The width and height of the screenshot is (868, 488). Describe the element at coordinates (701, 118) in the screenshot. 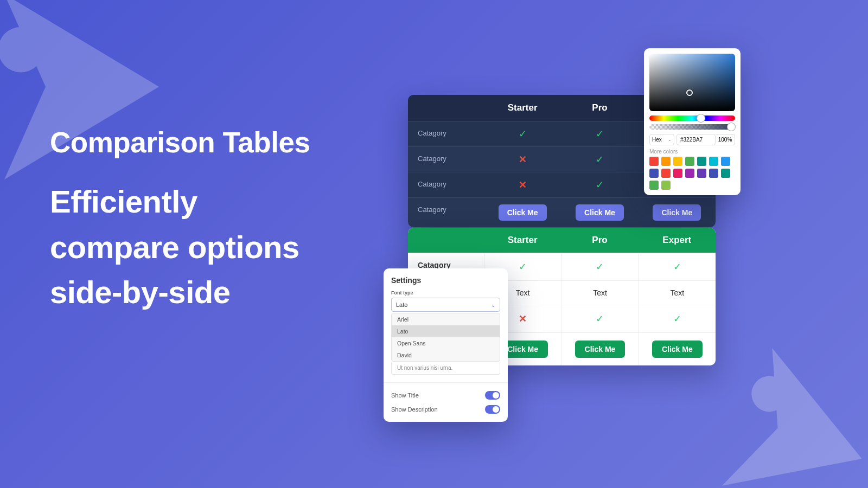

I see `hue-handle-icon` at that location.